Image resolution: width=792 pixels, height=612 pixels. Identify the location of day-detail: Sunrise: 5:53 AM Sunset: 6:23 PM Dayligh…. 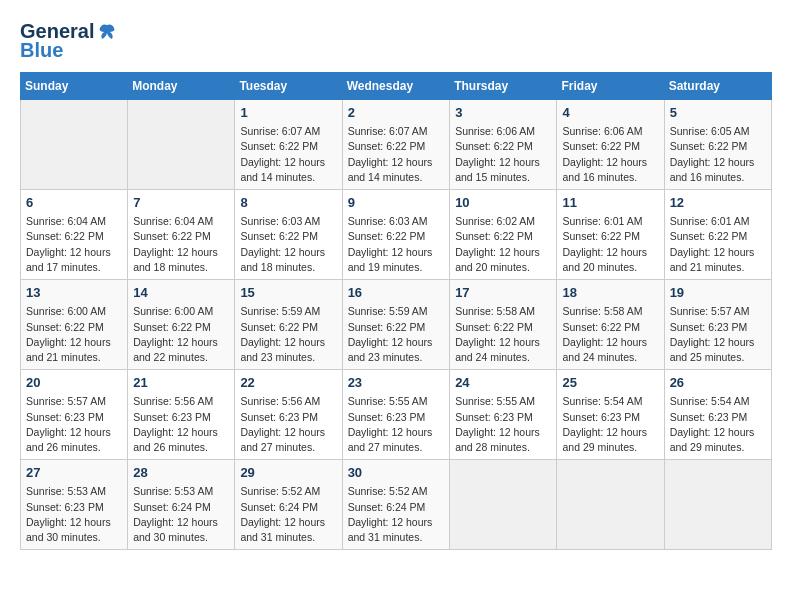
(74, 514).